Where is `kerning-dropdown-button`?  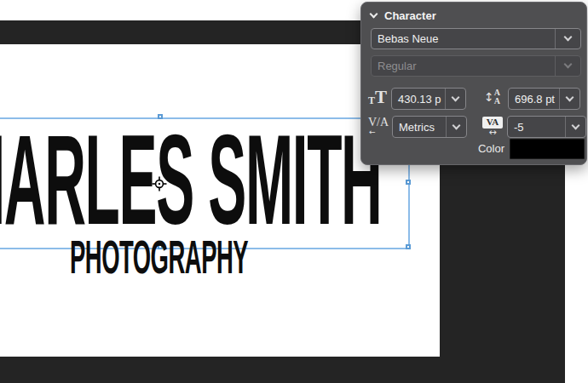
kerning-dropdown-button is located at coordinates (457, 128).